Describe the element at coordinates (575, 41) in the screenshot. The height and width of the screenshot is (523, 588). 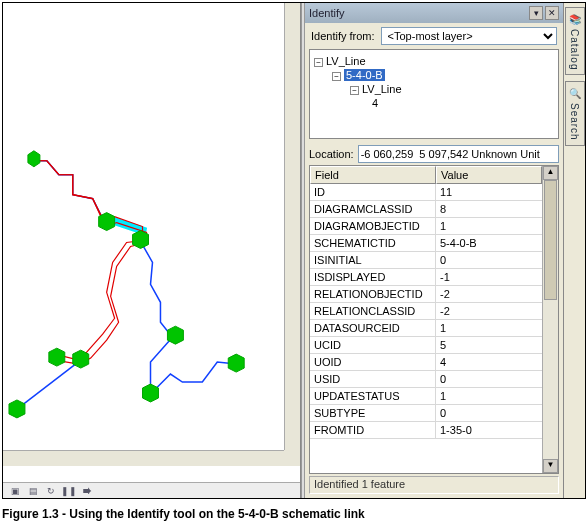
I see `tab-catalog: 📚 Catalog` at that location.